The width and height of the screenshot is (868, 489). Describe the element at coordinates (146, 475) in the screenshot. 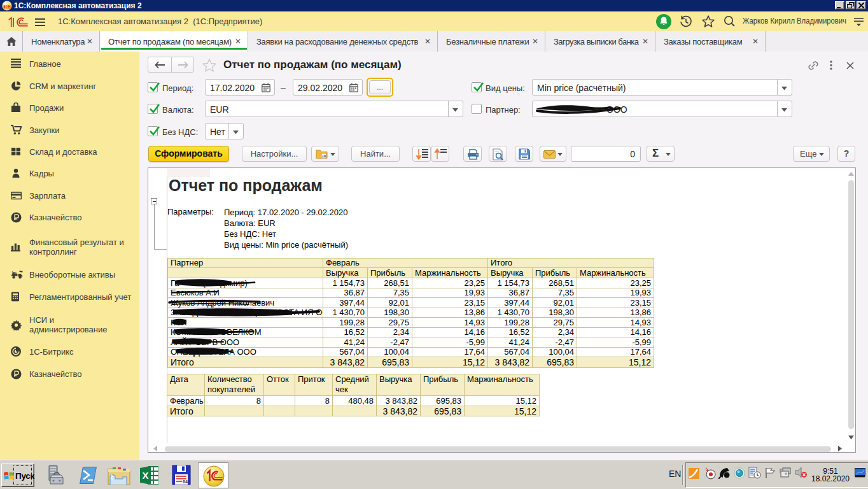

I see `svg-text: X` at that location.